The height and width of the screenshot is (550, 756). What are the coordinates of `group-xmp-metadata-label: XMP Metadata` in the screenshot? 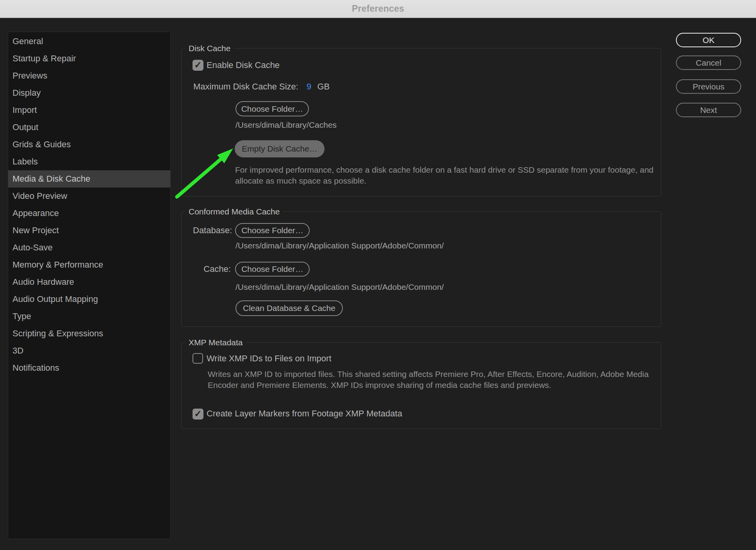 It's located at (216, 343).